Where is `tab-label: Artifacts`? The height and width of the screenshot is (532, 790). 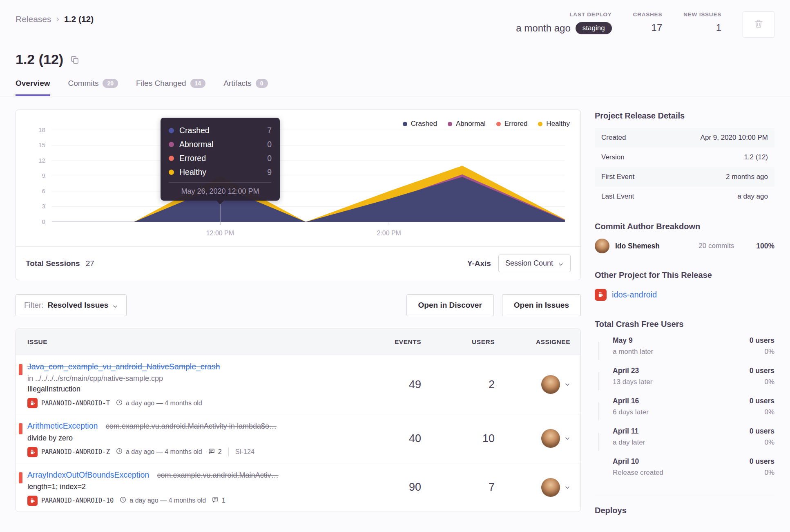
tab-label: Artifacts is located at coordinates (238, 83).